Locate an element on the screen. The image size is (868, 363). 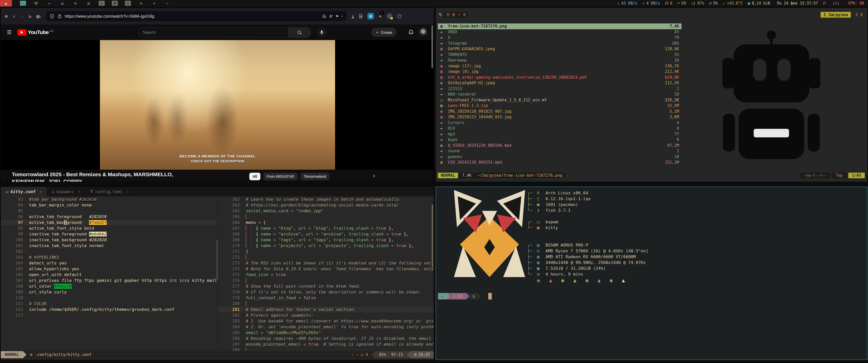
file-row: ▰ Буря 0 is located at coordinates (560, 140).